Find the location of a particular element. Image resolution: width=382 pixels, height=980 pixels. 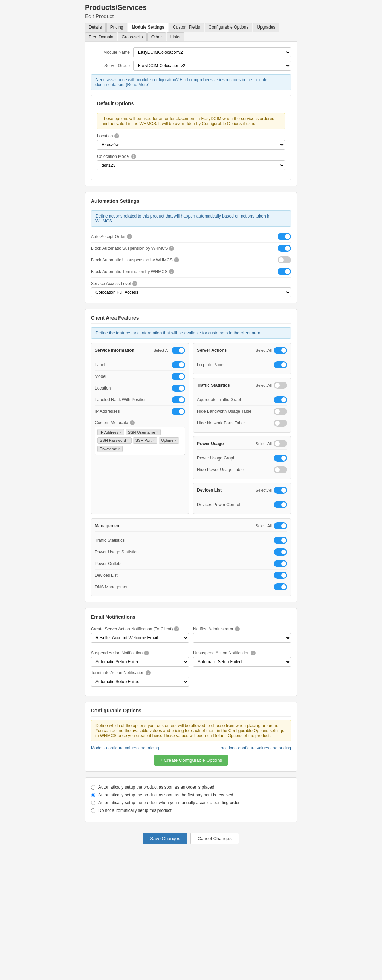

traffic-stats-select-all-toggle is located at coordinates (280, 385).